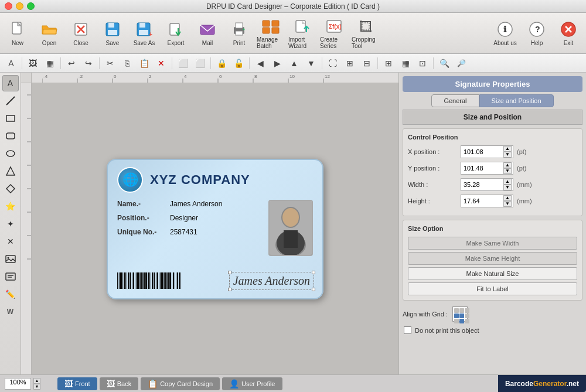 This screenshot has width=586, height=392. I want to click on star-tool: ⭐, so click(11, 206).